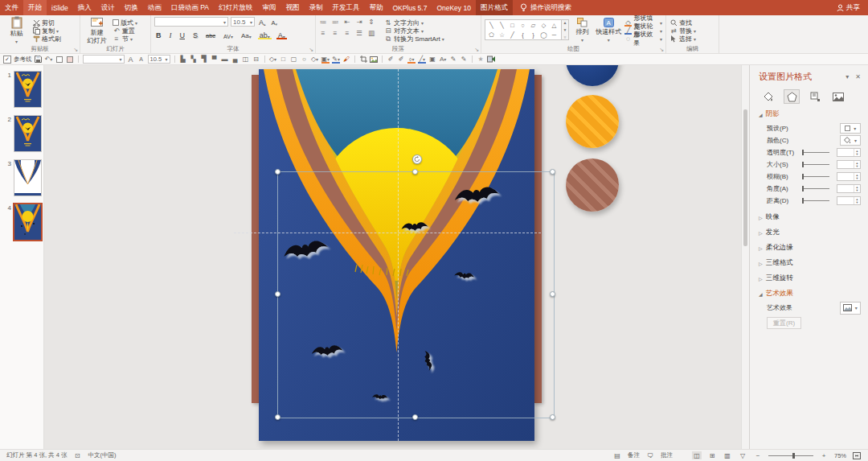 Image resolution: width=868 pixels, height=461 pixels. What do you see at coordinates (810, 114) in the screenshot?
I see `shadow-section-header: ◢ 阴影` at bounding box center [810, 114].